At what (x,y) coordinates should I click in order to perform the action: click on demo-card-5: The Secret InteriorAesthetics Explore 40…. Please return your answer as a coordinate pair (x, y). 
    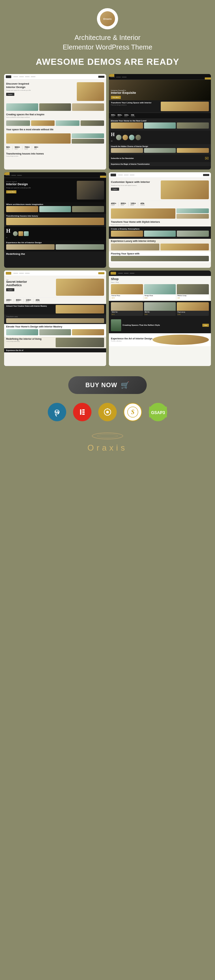
    Looking at the image, I should click on (55, 318).